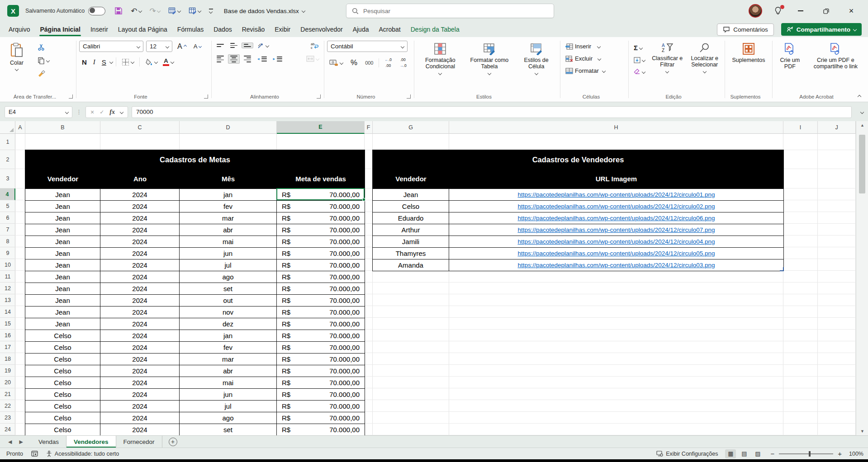 The height and width of the screenshot is (462, 868). What do you see at coordinates (278, 59) in the screenshot?
I see `increase-indent-button: ▸` at bounding box center [278, 59].